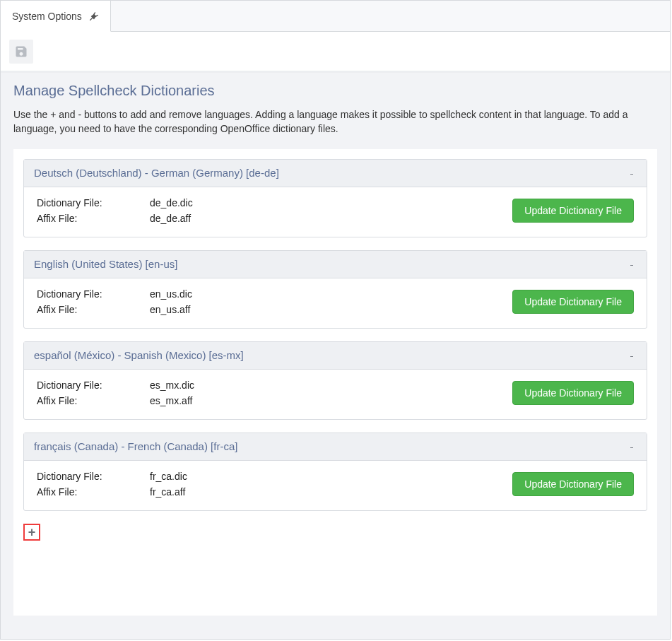 Image resolution: width=672 pixels, height=641 pixels. Describe the element at coordinates (335, 486) in the screenshot. I see `panel-body: Dictionary File: fr_ca.dic Affix File: f…` at that location.